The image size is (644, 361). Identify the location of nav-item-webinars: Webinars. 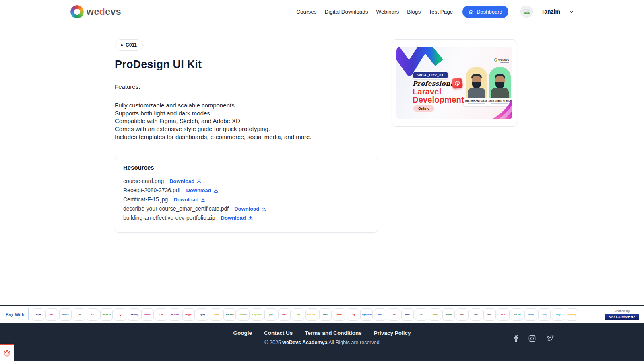
(388, 12).